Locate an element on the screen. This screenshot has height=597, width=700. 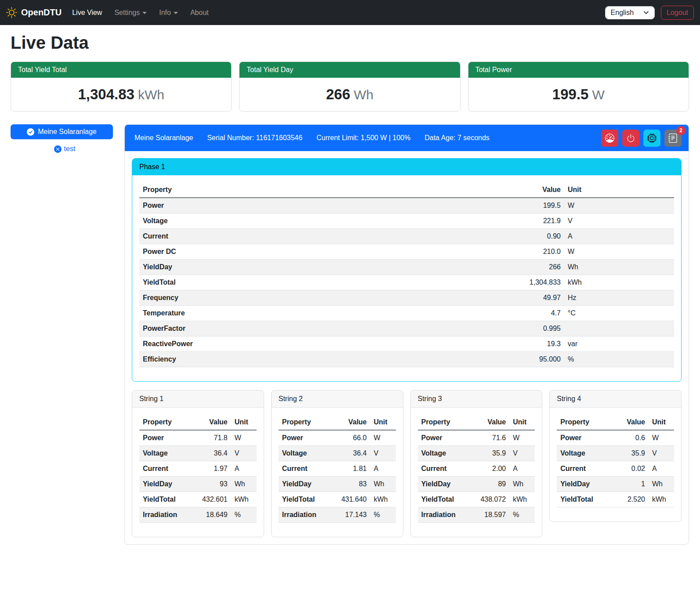
sun-icon is located at coordinates (11, 12).